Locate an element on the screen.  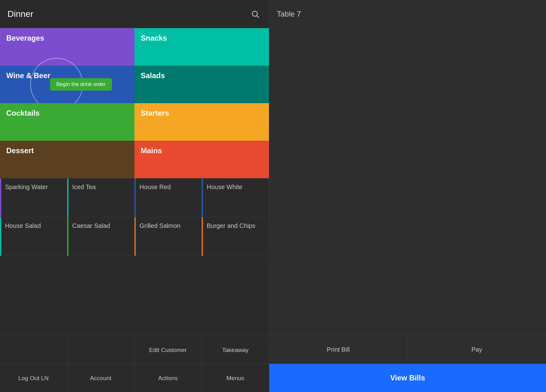
category-wine-beer: Wine & Beer Begin the drink order is located at coordinates (67, 84).